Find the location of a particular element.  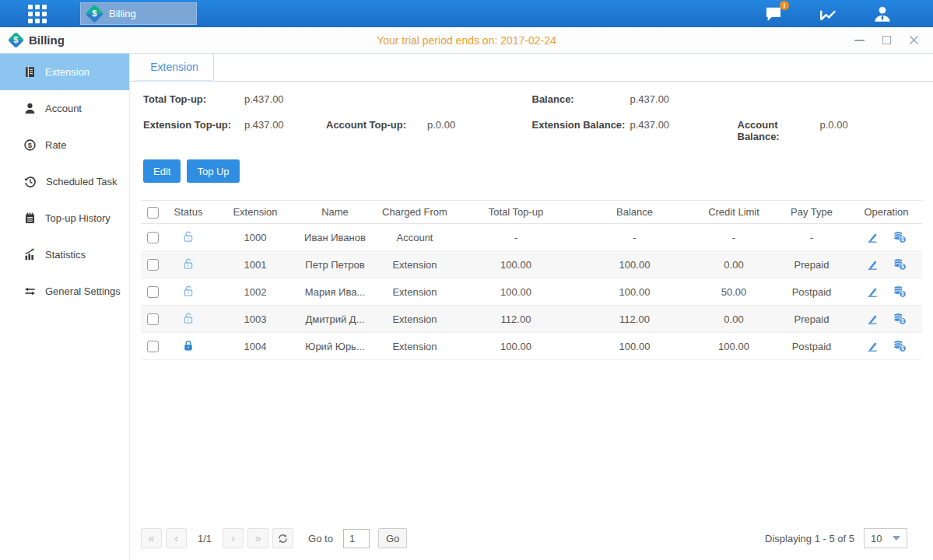

table-row: 1001 Петр Петров Extension 100.00 100.00… is located at coordinates (531, 264).